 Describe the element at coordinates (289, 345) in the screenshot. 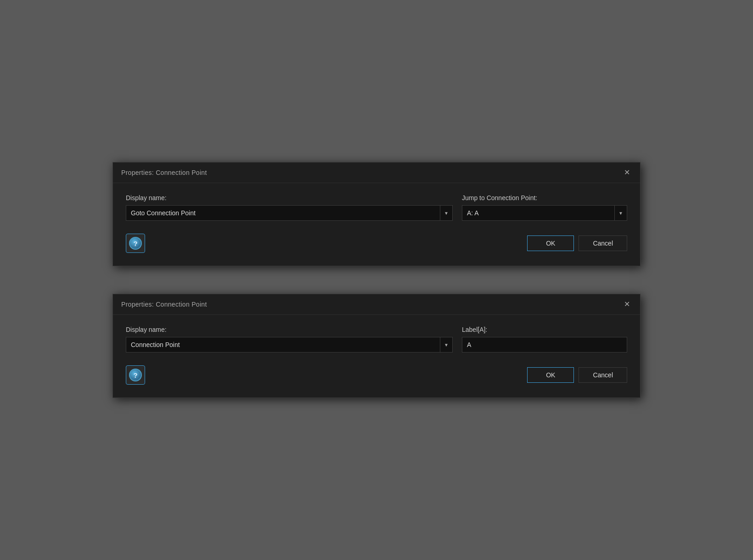

I see `dialog-2-display-name-input-wrapper: ▼` at that location.